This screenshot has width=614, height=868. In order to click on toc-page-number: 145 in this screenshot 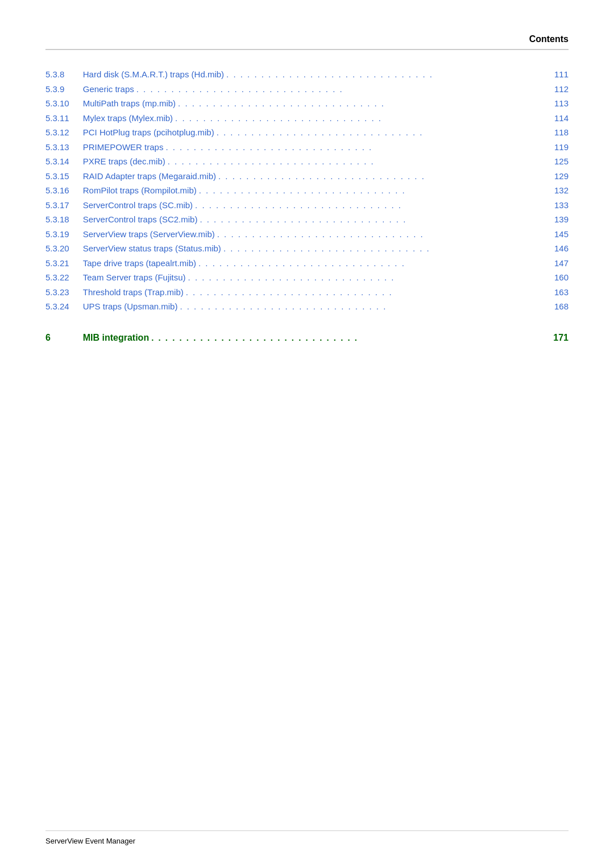, I will do `click(562, 234)`.